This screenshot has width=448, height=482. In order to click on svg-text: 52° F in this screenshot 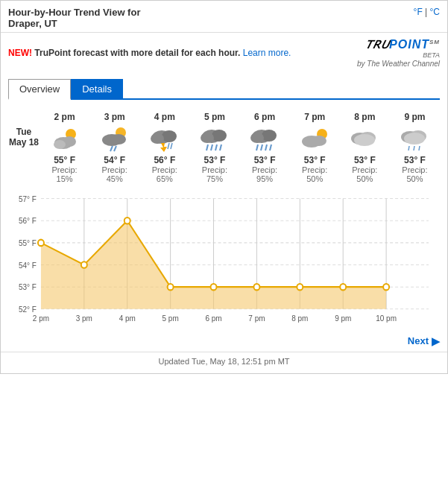, I will do `click(28, 310)`.